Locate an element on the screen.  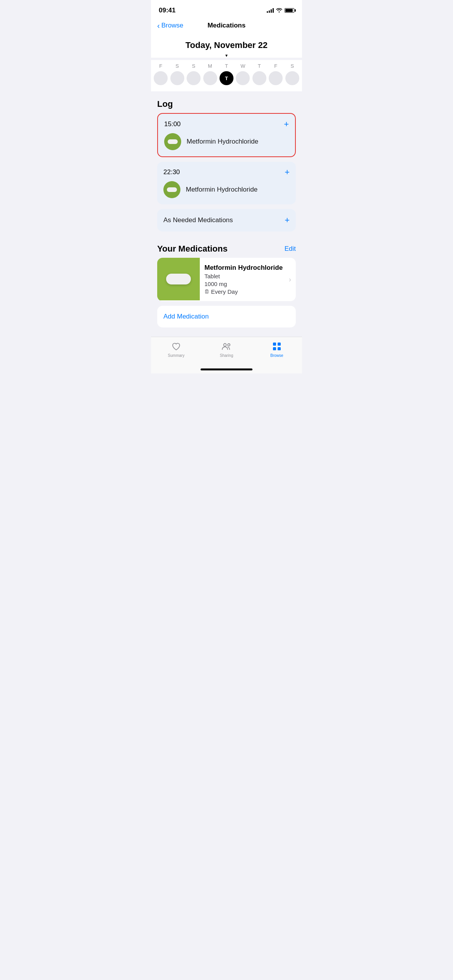
signal-icon is located at coordinates (270, 10).